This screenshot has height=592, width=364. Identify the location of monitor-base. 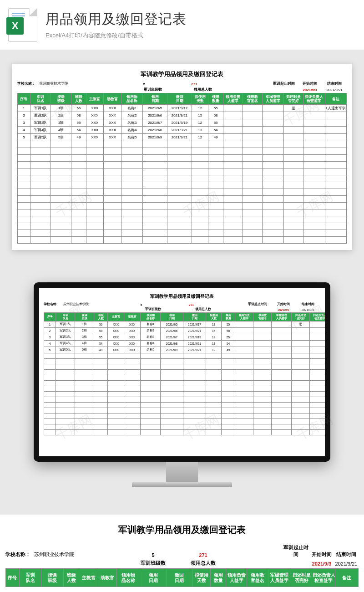
(182, 485).